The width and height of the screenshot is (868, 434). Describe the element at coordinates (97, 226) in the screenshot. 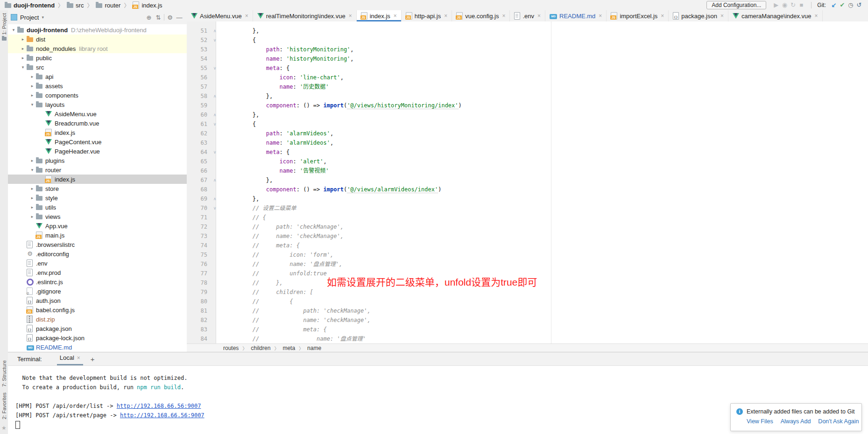

I see `tree-item-app-vue: App.vue` at that location.